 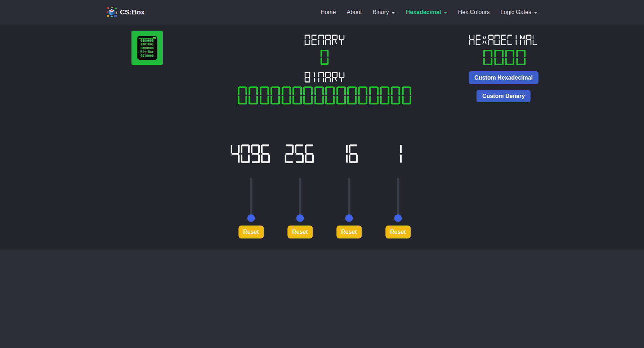 I want to click on nav-item-binary: Binary, so click(x=384, y=12).